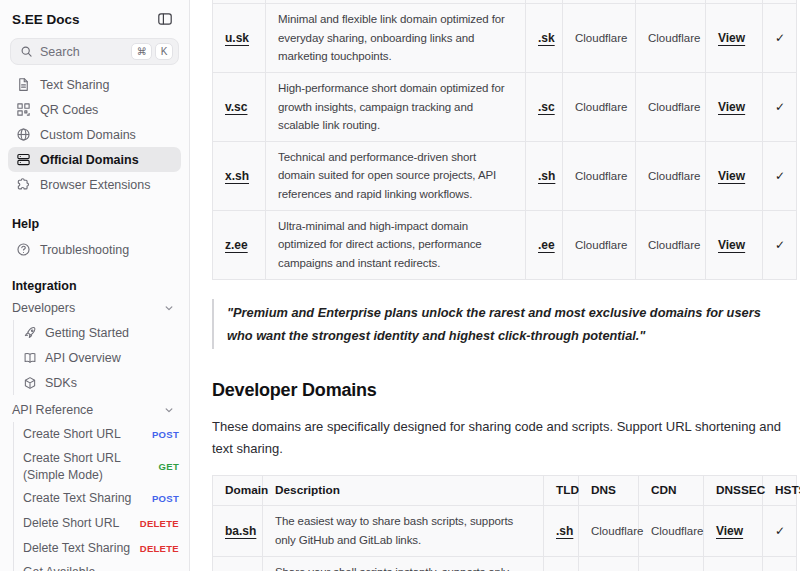 The height and width of the screenshot is (571, 800). Describe the element at coordinates (102, 382) in the screenshot. I see `sidebar-item-sdks: SDKs` at that location.